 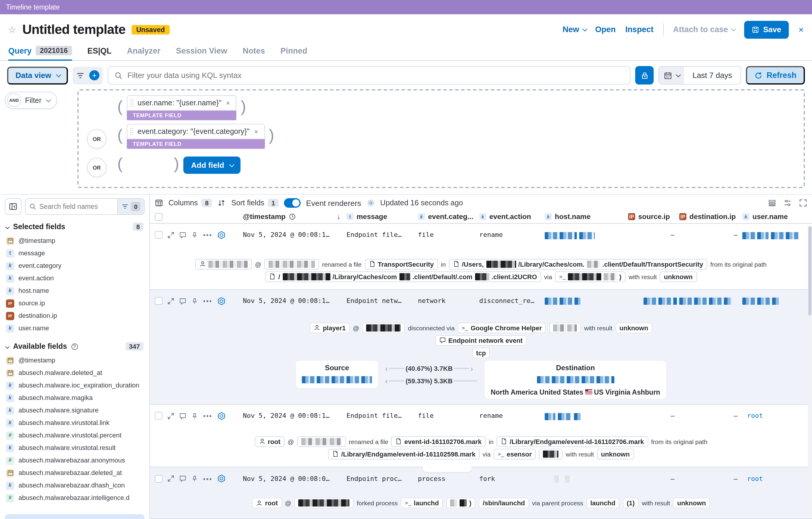 What do you see at coordinates (75, 448) in the screenshot?
I see `list-item: kabusech.malware.virustotal.result` at bounding box center [75, 448].